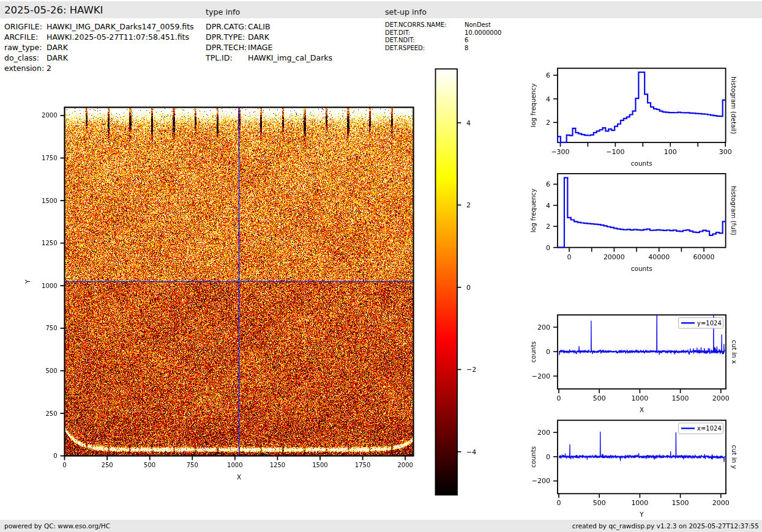  What do you see at coordinates (55, 456) in the screenshot?
I see `detector-y-tick-label: 0` at bounding box center [55, 456].